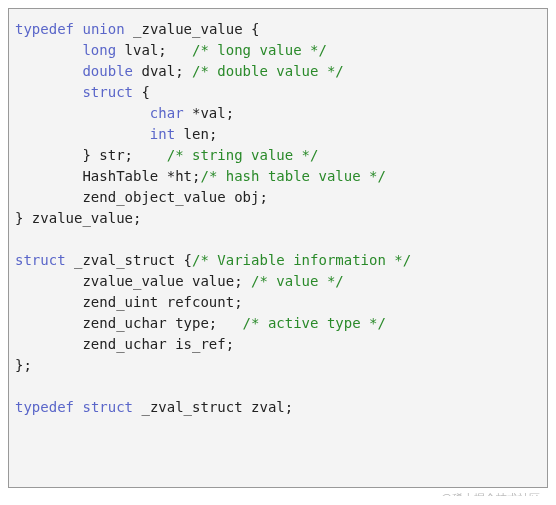 This screenshot has width=556, height=505. Describe the element at coordinates (124, 260) in the screenshot. I see `type-name: _zval_struct` at that location.